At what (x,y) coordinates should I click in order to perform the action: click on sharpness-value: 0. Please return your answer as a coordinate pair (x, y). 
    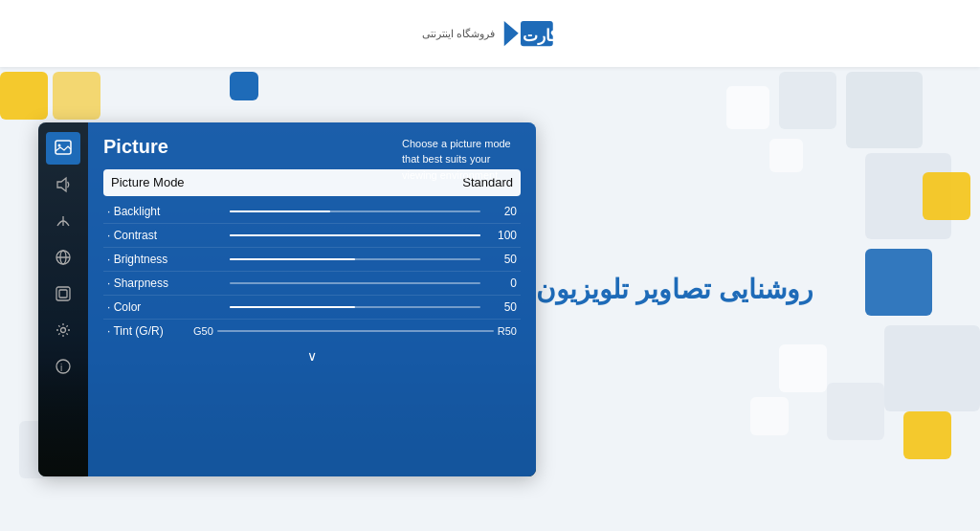
    Looking at the image, I should click on (502, 283).